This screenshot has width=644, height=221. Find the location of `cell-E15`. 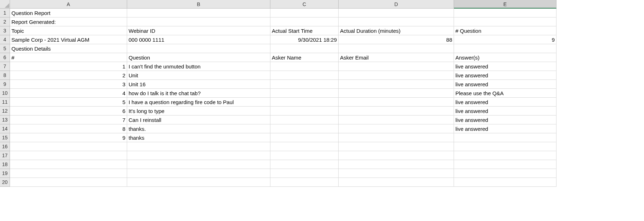

cell-E15 is located at coordinates (505, 138).